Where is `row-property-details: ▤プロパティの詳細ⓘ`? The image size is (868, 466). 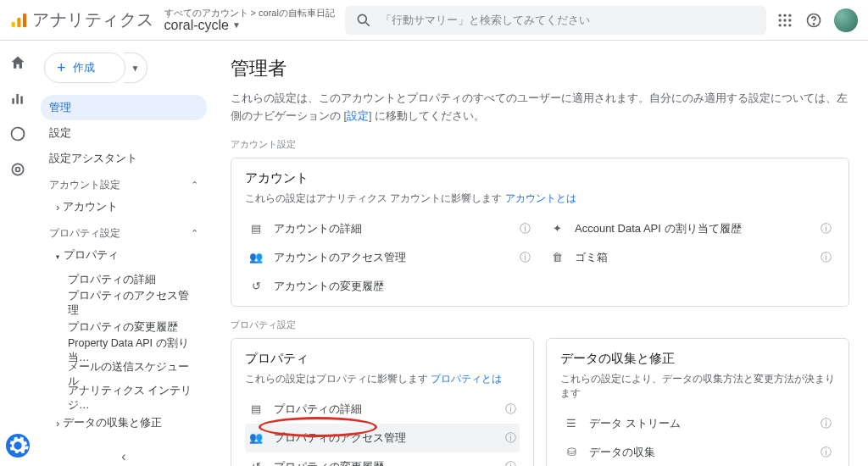 row-property-details: ▤プロパティの詳細ⓘ is located at coordinates (382, 409).